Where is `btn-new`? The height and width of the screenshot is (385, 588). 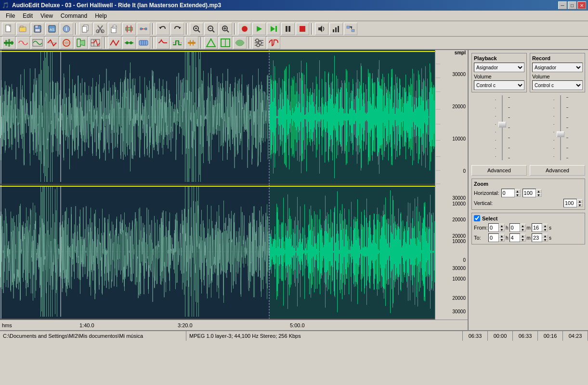 btn-new is located at coordinates (9, 29).